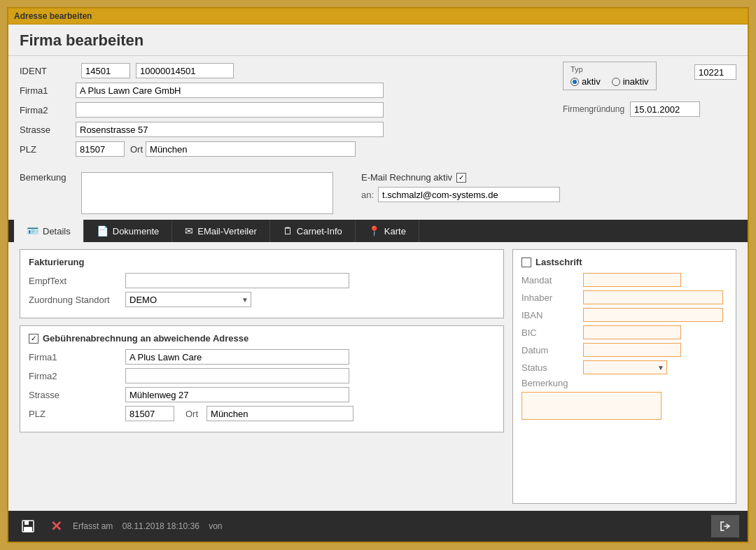  What do you see at coordinates (57, 231) in the screenshot?
I see `tab-details-label: Details` at bounding box center [57, 231].